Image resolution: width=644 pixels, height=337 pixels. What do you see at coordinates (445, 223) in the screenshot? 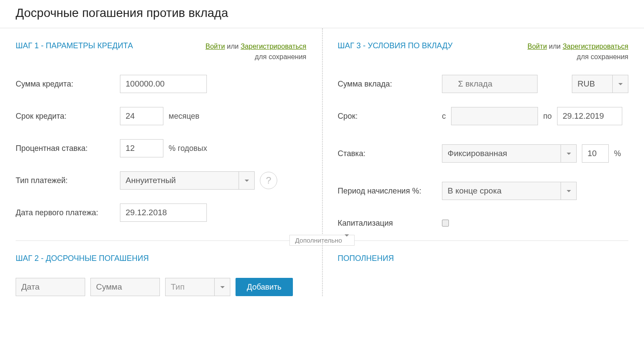
I see `capitalization-checkbox` at bounding box center [445, 223].